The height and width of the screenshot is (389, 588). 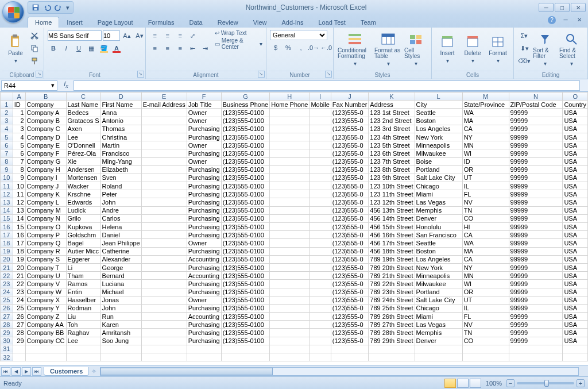 I want to click on cell: 12, so click(x=19, y=202).